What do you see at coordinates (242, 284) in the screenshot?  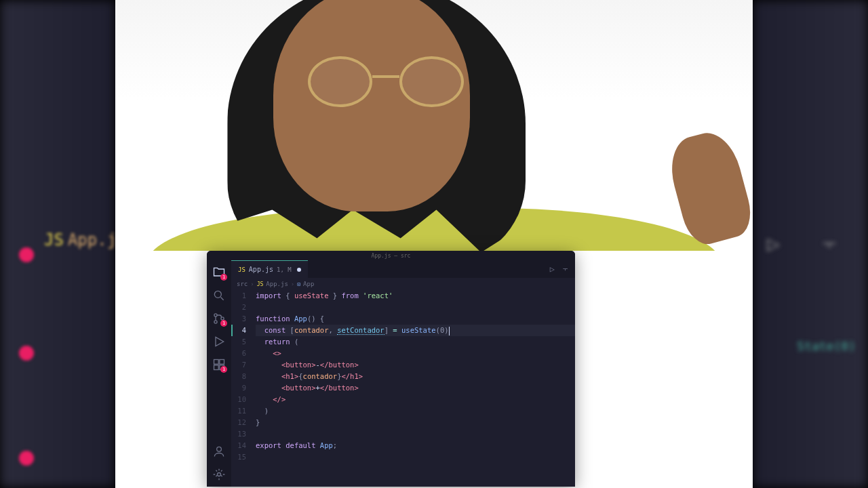 I see `breadcrumb-folder: src` at bounding box center [242, 284].